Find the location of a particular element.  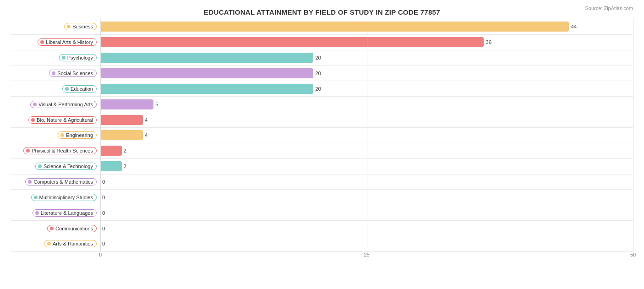

bar-row: Education20 is located at coordinates (322, 89).